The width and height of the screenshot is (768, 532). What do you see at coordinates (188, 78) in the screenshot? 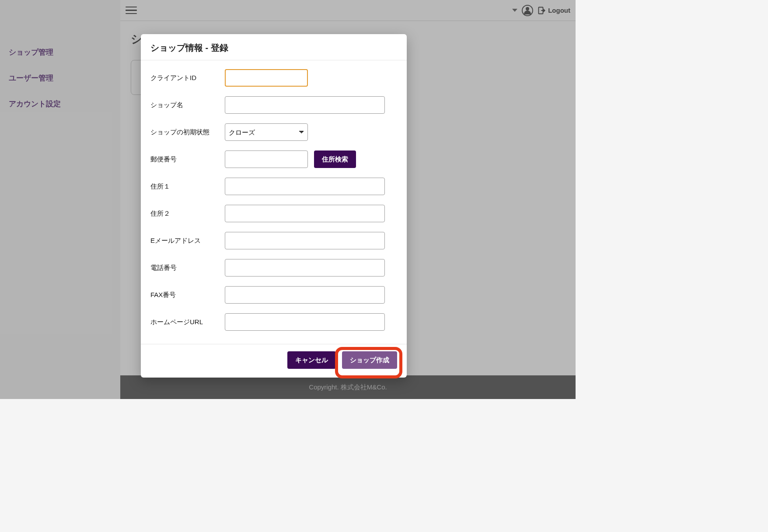
I see `client-id-label: クライアントID` at bounding box center [188, 78].